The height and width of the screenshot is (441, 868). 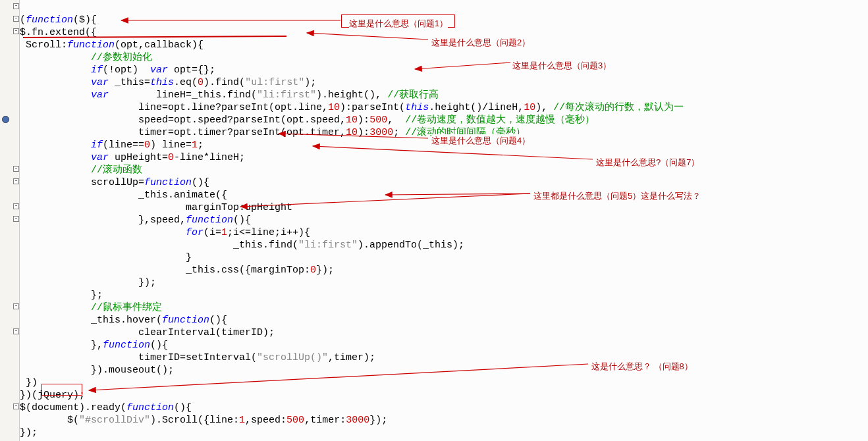 What do you see at coordinates (62, 390) in the screenshot?
I see `annotation-box` at bounding box center [62, 390].